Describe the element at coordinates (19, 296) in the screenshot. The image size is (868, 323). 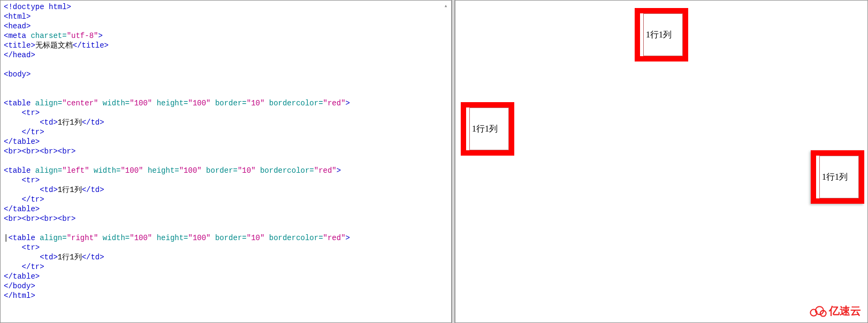
I see `code-token: </html>` at that location.